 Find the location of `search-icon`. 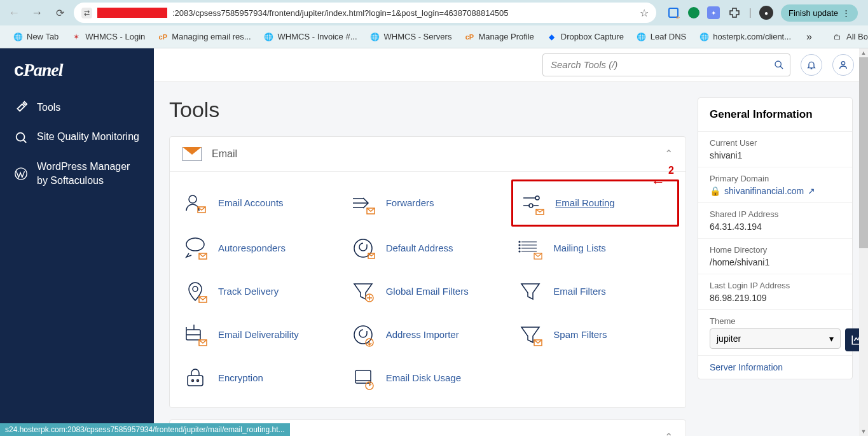

search-icon is located at coordinates (779, 65).